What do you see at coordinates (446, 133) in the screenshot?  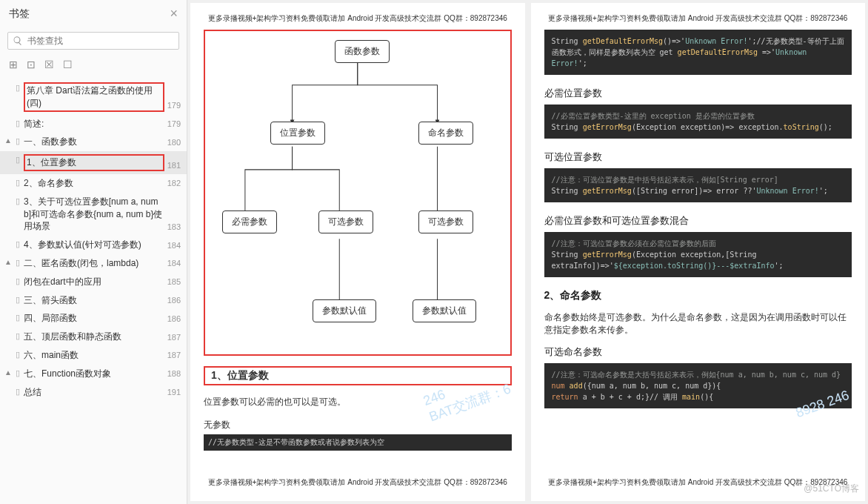 I see `node-named: 命名参数` at bounding box center [446, 133].